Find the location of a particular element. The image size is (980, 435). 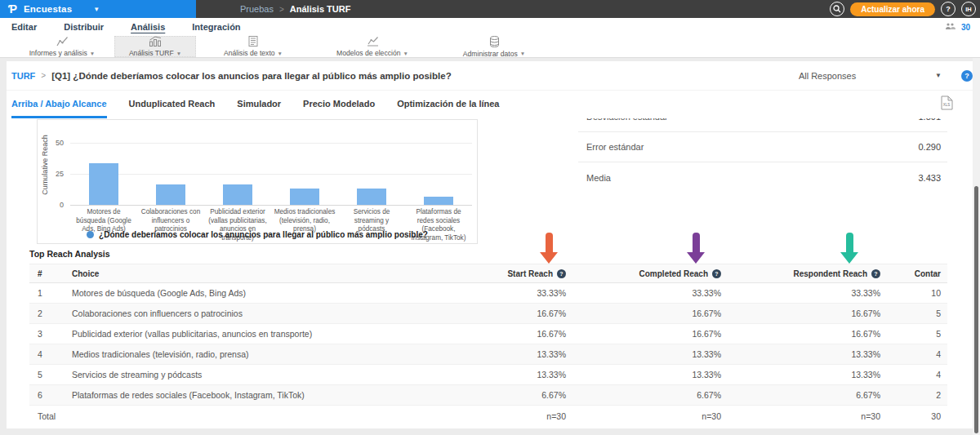

respondent-reach-cell: 33.33% is located at coordinates (804, 293).